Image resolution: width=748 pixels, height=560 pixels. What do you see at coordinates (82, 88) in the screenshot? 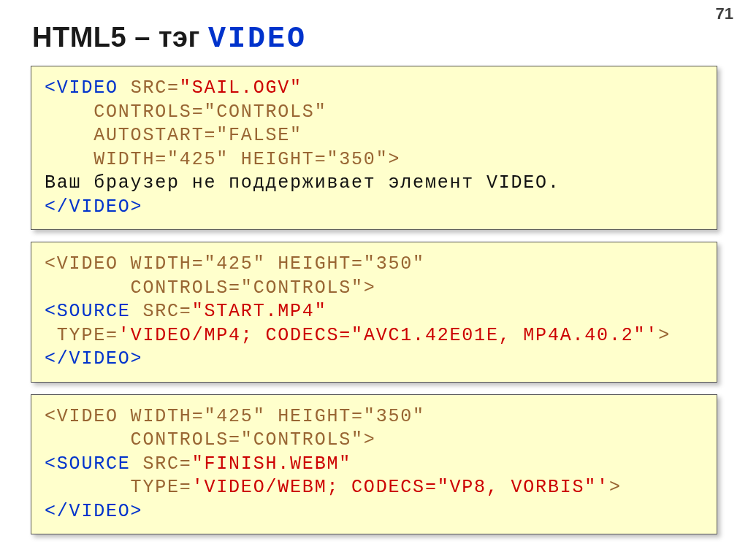
I see `tag-video-open: <VIDEO` at bounding box center [82, 88].